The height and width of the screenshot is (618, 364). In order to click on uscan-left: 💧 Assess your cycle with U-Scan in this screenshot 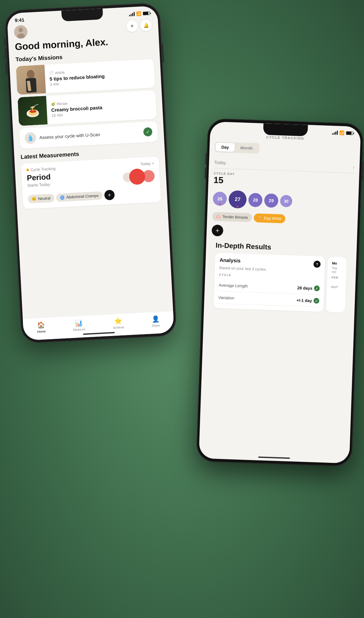, I will do `click(62, 136)`.